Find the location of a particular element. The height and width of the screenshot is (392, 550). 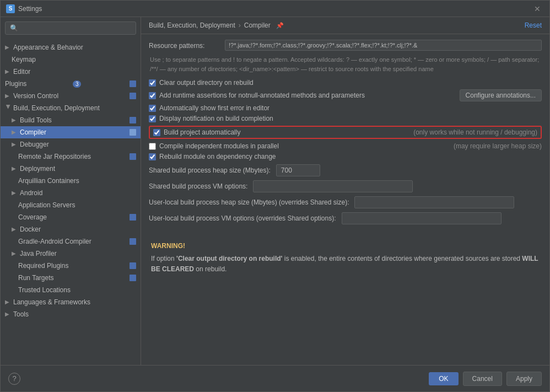

sidebar-item-languages: ▶ Languages & Frameworks is located at coordinates (71, 302).